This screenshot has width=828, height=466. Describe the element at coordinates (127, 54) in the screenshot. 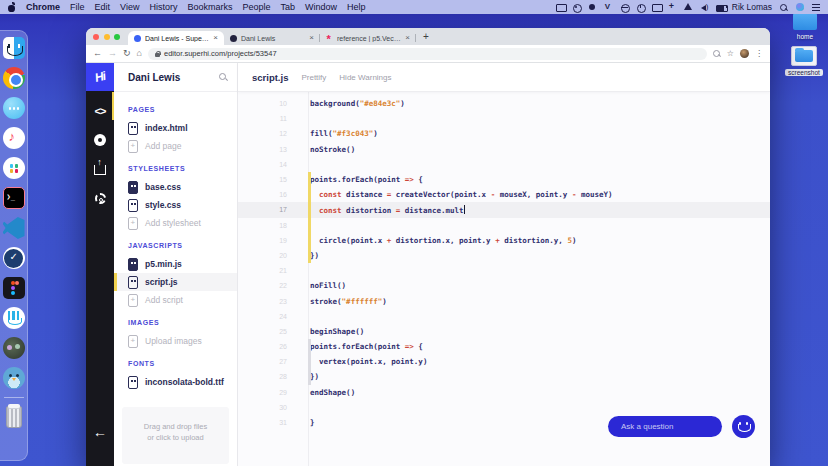

I see `reload-icon: ↻` at that location.